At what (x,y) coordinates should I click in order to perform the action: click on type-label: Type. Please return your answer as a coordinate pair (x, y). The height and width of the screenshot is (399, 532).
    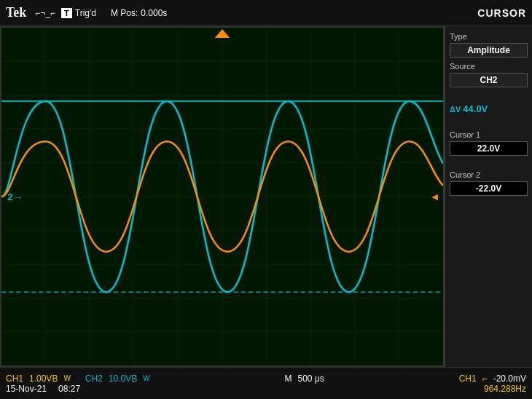
    Looking at the image, I should click on (488, 36).